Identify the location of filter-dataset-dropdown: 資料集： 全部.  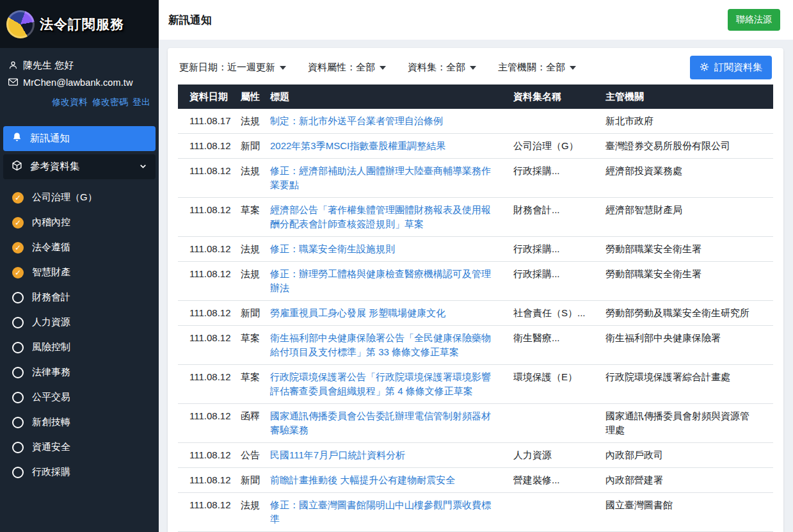
(442, 68).